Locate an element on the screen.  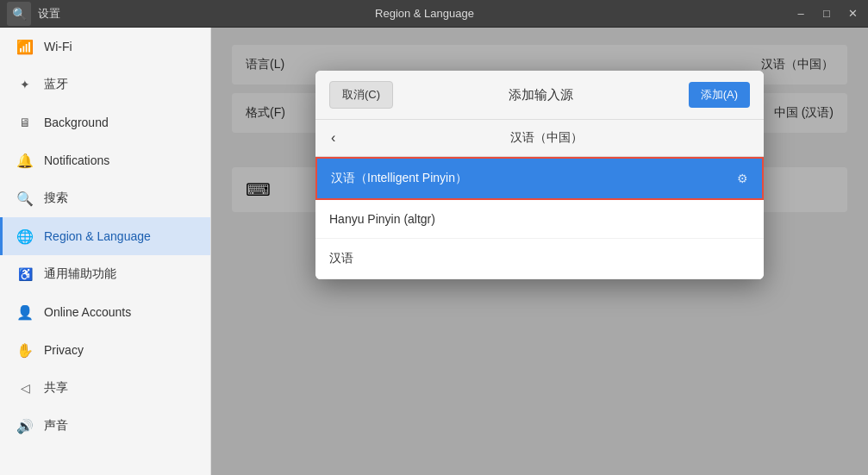
online-accounts-icon: 👤 is located at coordinates (25, 312).